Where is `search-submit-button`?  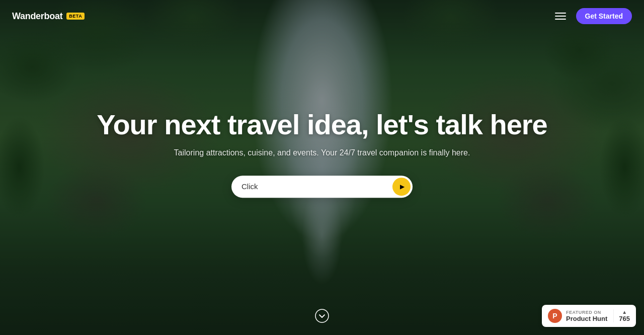
search-submit-button is located at coordinates (401, 187).